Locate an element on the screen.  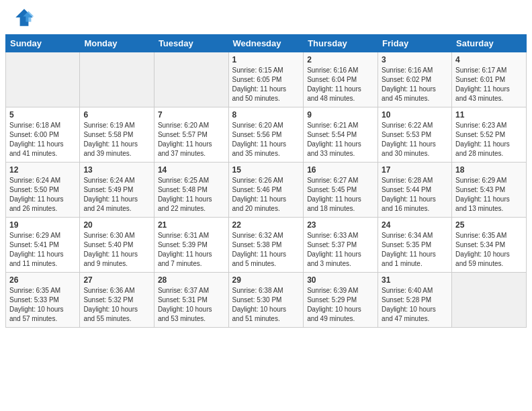
calendar-cell: 30Sunrise: 6:39 AM Sunset: 5:29 PM Dayli… is located at coordinates (341, 300).